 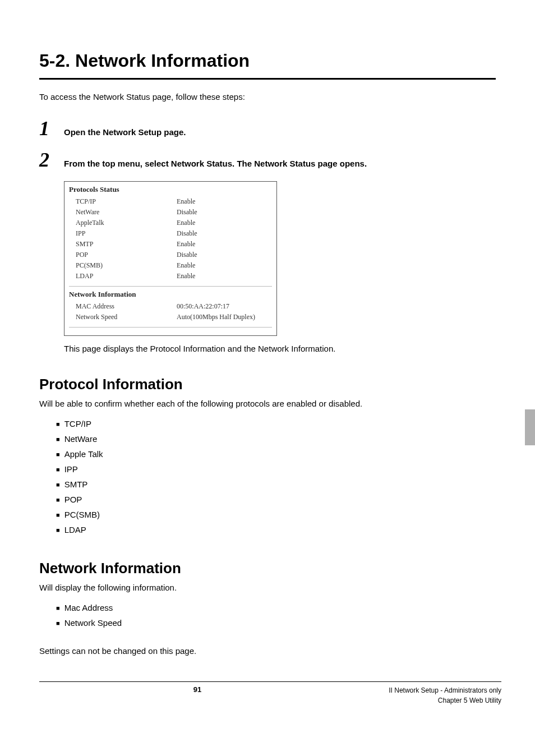 I want to click on footer-chapter-label: Chapter 5 Web Utility, so click(x=428, y=700).